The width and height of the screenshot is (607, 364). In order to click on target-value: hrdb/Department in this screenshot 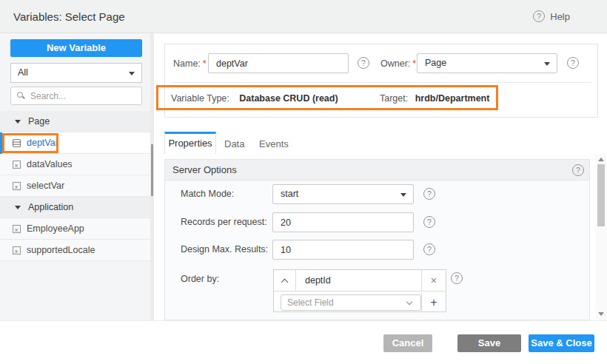, I will do `click(453, 98)`.